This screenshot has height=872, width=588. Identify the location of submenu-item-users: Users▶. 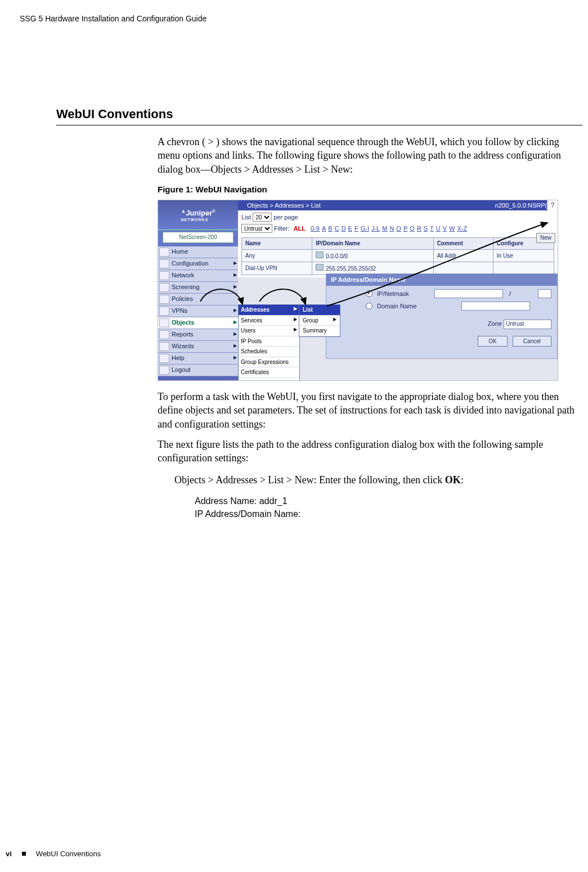
(269, 331).